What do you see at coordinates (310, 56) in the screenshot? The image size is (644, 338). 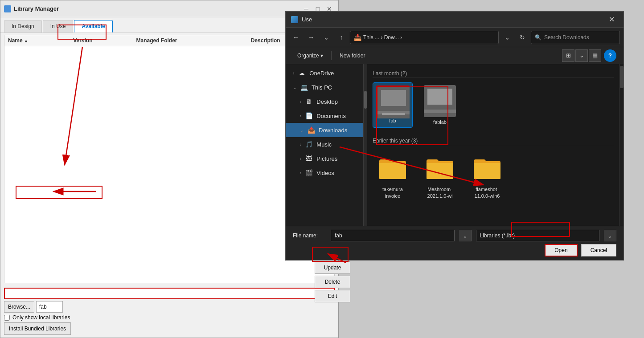 I see `organize-button: Organize ▾` at bounding box center [310, 56].